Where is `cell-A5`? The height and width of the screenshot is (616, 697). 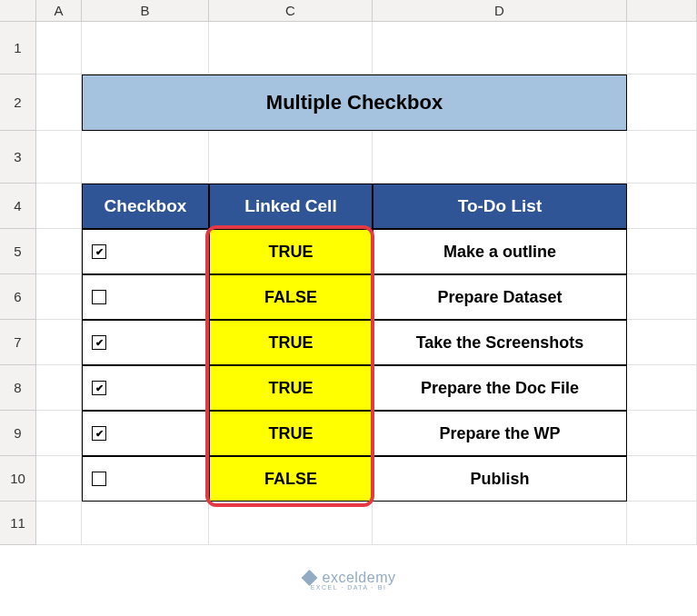
cell-A5 is located at coordinates (59, 252).